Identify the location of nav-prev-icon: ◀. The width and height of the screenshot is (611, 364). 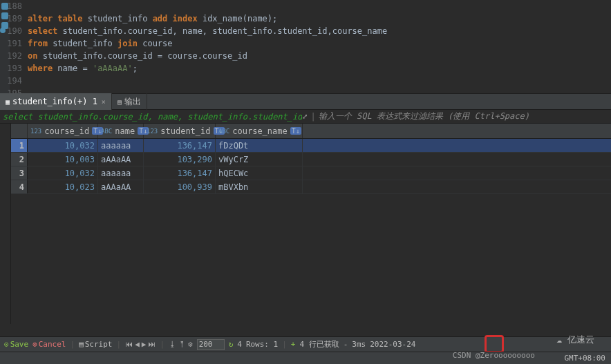
(137, 344).